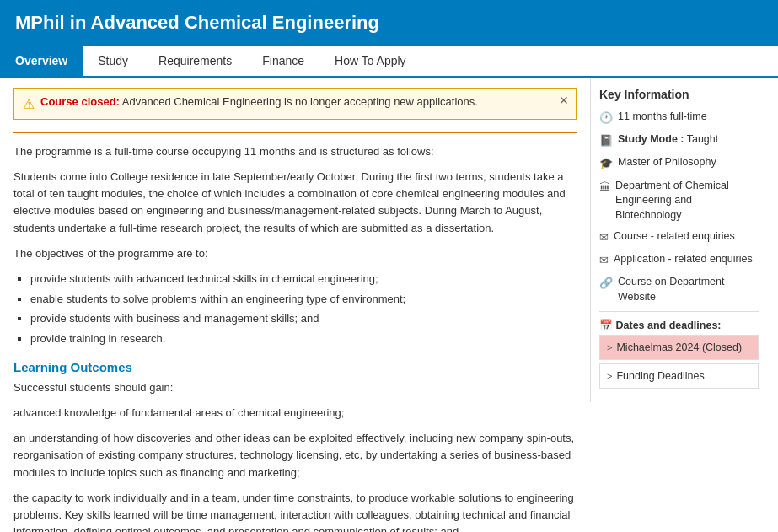  Describe the element at coordinates (679, 140) in the screenshot. I see `sidebar-study-mode: 📓 Study Mode : Taught` at that location.